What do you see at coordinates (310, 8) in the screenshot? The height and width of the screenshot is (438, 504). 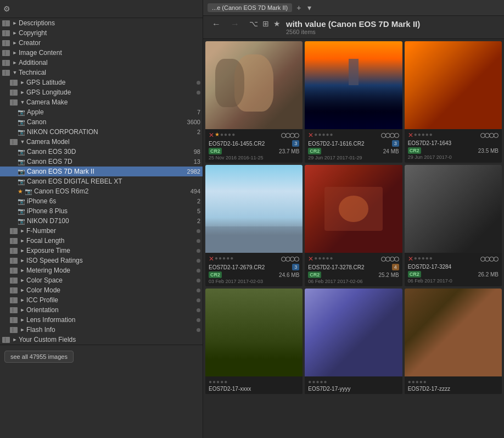 I see `dropdown-button: ▾` at bounding box center [310, 8].